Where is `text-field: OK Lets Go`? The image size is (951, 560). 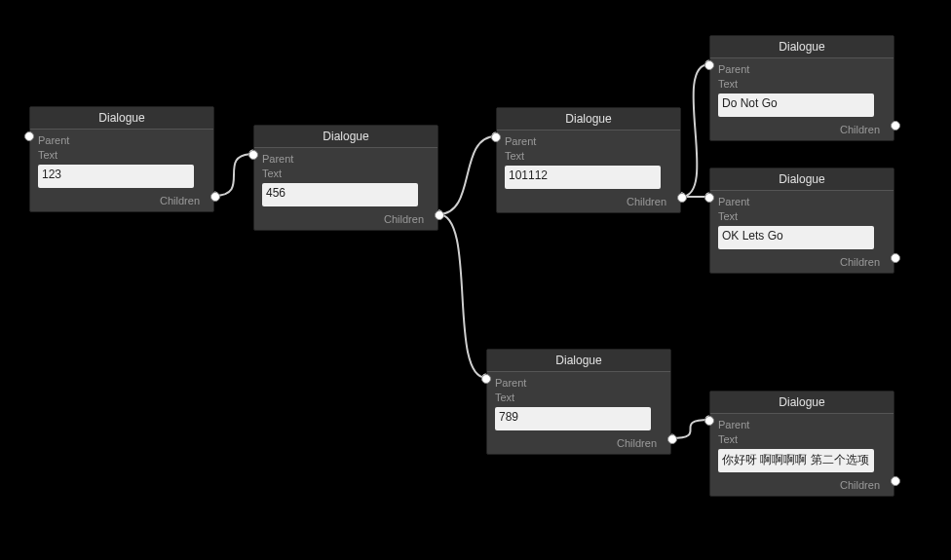 text-field: OK Lets Go is located at coordinates (796, 238).